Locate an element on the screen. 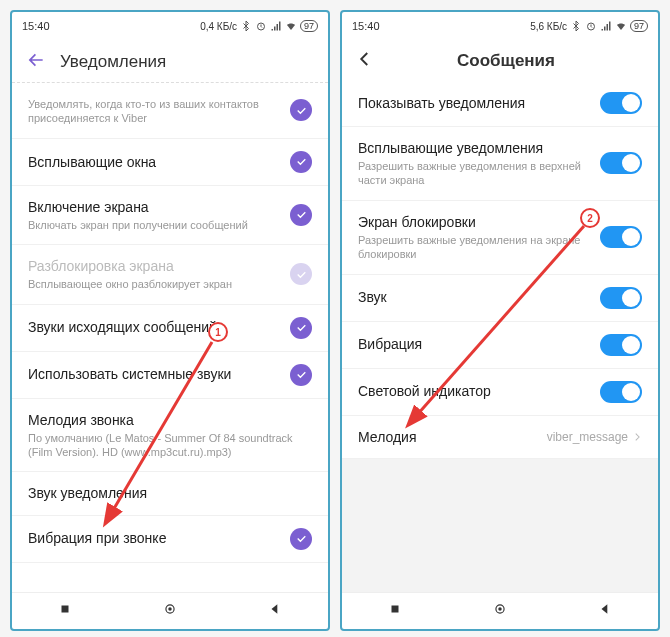 The width and height of the screenshot is (670, 637). row-title: Всплывающие окна is located at coordinates (154, 162).